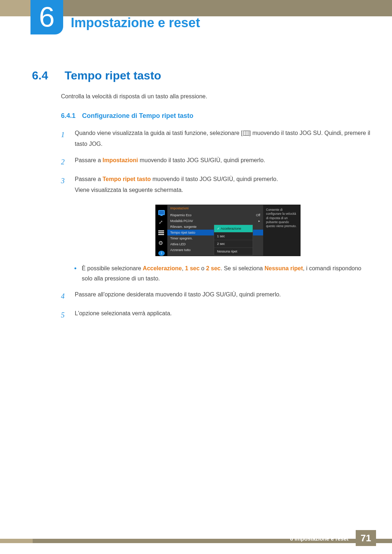 The width and height of the screenshot is (392, 554). What do you see at coordinates (222, 139) in the screenshot?
I see `step-body: Quando viene visualizzata la guida ai ta…` at bounding box center [222, 139].